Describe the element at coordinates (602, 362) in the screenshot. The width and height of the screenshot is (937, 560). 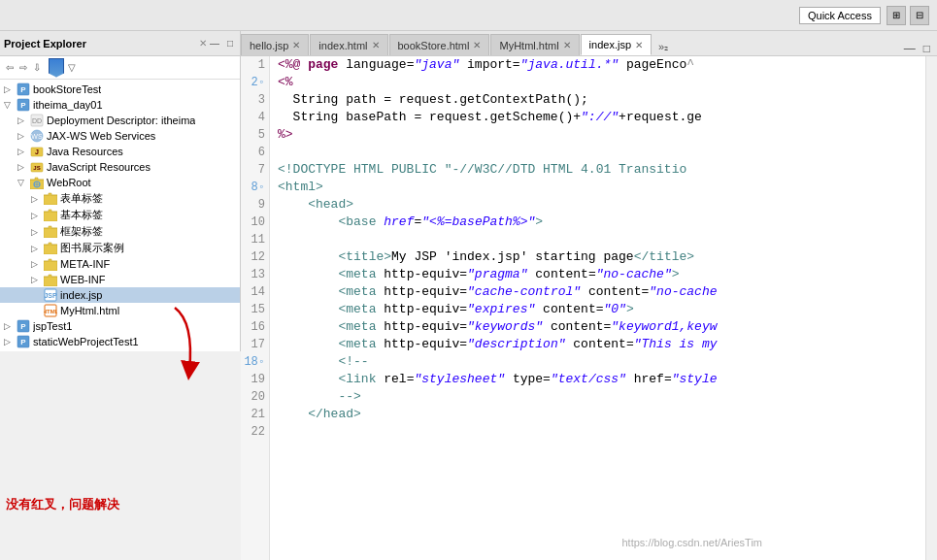
I see `code-line-18: <!--` at that location.